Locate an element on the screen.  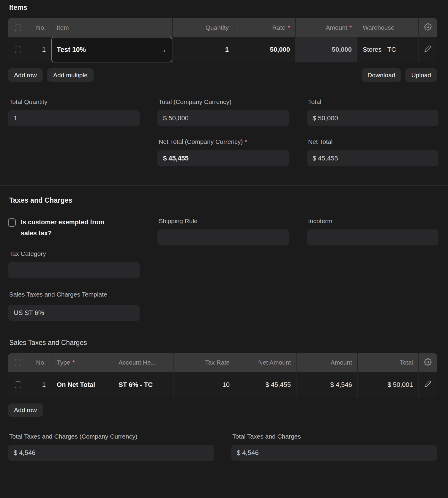
sales-taxes-template-field: US ST 6% is located at coordinates (74, 313).